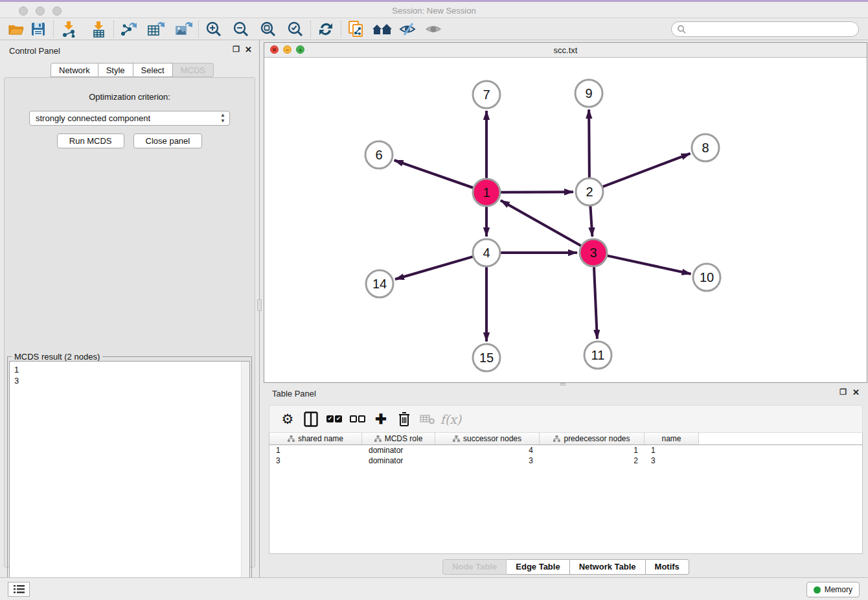 The image size is (868, 600). I want to click on table-cell: 2, so click(592, 461).